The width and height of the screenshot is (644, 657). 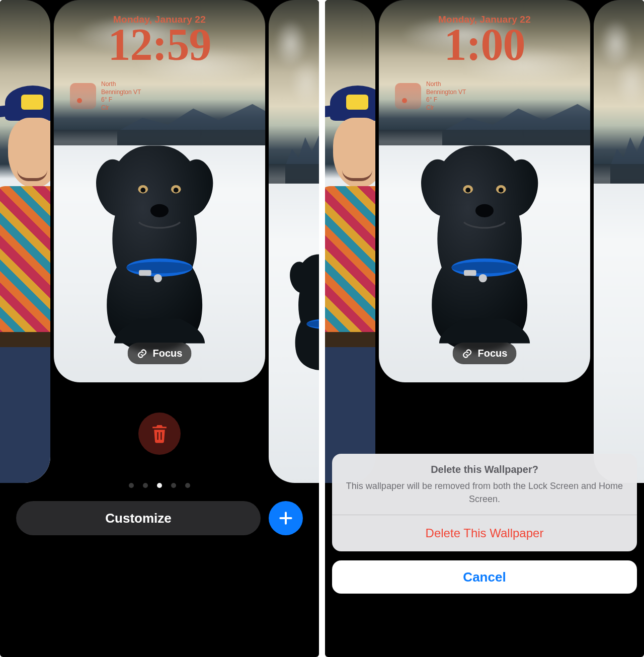 I want to click on cancel-button: Cancel, so click(x=485, y=577).